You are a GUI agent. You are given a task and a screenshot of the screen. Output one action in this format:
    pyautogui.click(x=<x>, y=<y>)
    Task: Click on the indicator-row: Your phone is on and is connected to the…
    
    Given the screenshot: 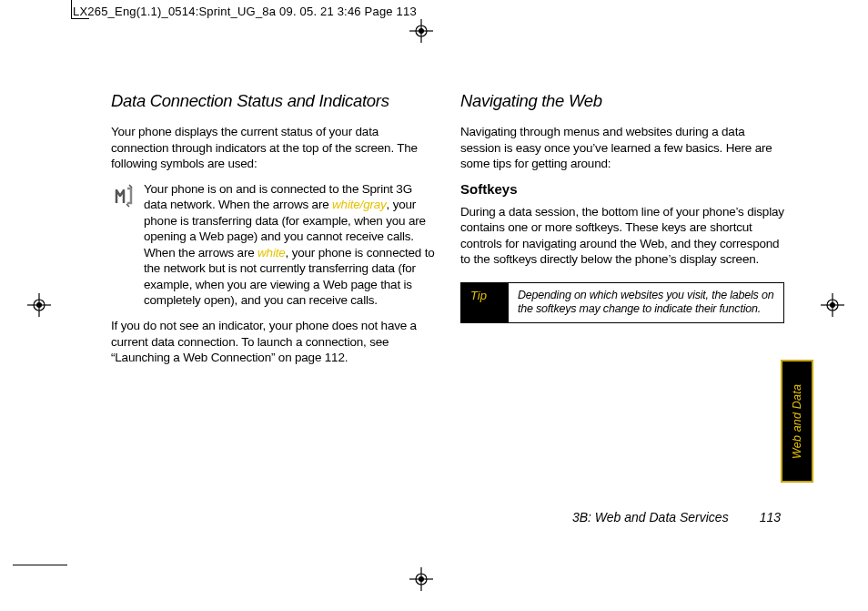 What is the action you would take?
    pyautogui.click(x=273, y=245)
    